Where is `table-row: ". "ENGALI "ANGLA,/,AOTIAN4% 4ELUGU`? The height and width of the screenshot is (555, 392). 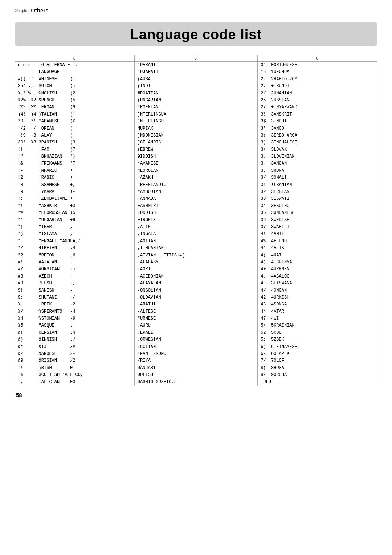
table-row: ". "ENGALI "ANGLA,/,AOTIAN4% 4ELUGU is located at coordinates (196, 241).